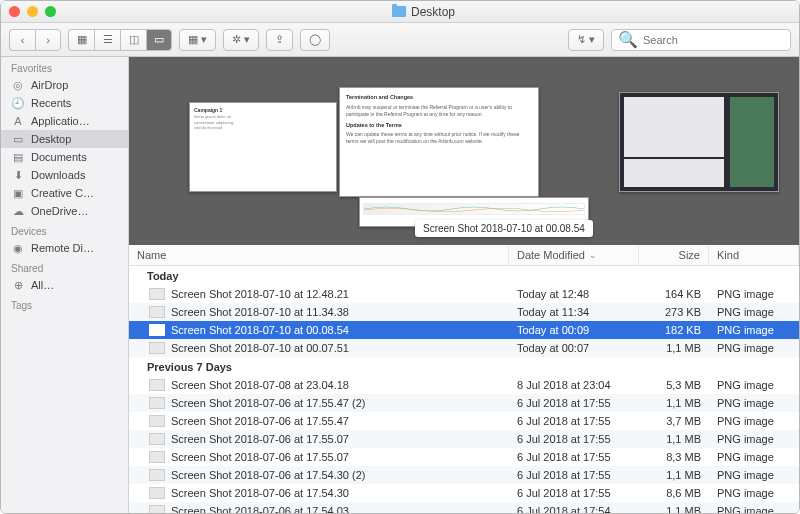 Image resolution: width=800 pixels, height=514 pixels. I want to click on file-name: Screen Shot 2018-07-10 at 00.07.51, so click(260, 348).